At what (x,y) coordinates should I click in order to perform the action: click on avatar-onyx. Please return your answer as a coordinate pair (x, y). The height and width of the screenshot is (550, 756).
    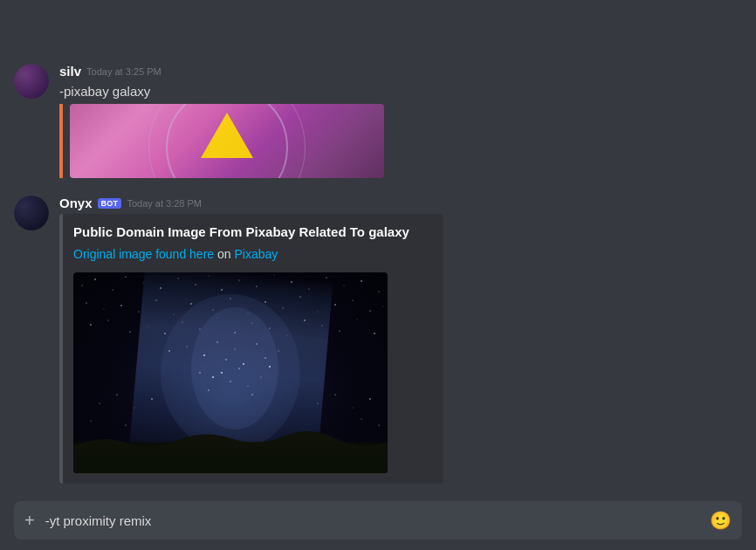
    Looking at the image, I should click on (31, 213).